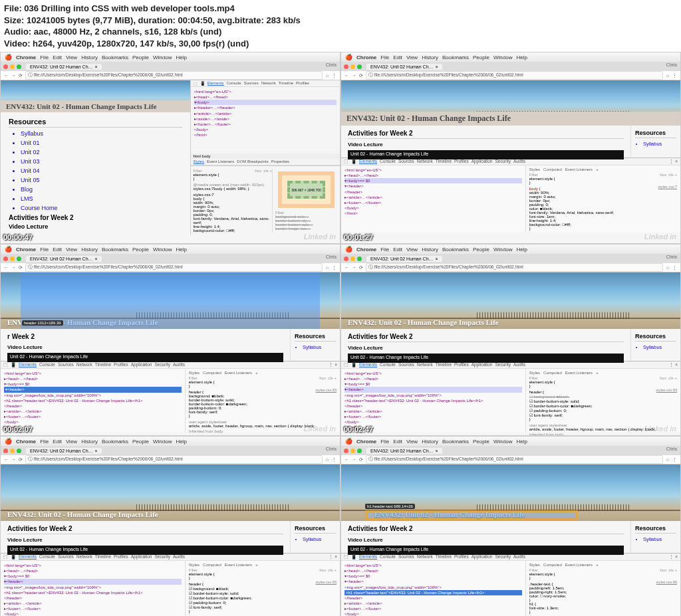 The height and width of the screenshot is (616, 681). Describe the element at coordinates (320, 237) in the screenshot. I see `watermark: Linked in` at that location.